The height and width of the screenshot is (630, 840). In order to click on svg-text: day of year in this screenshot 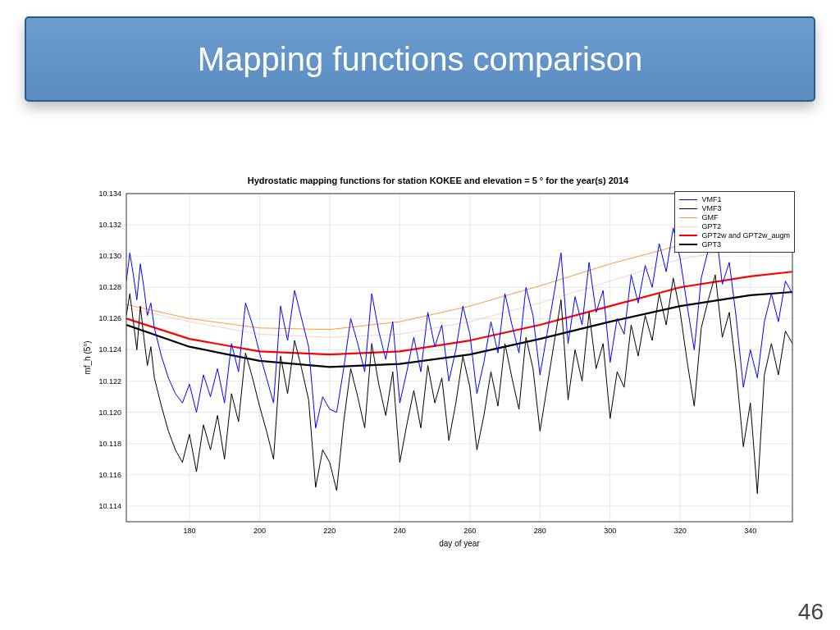, I will do `click(459, 543)`.